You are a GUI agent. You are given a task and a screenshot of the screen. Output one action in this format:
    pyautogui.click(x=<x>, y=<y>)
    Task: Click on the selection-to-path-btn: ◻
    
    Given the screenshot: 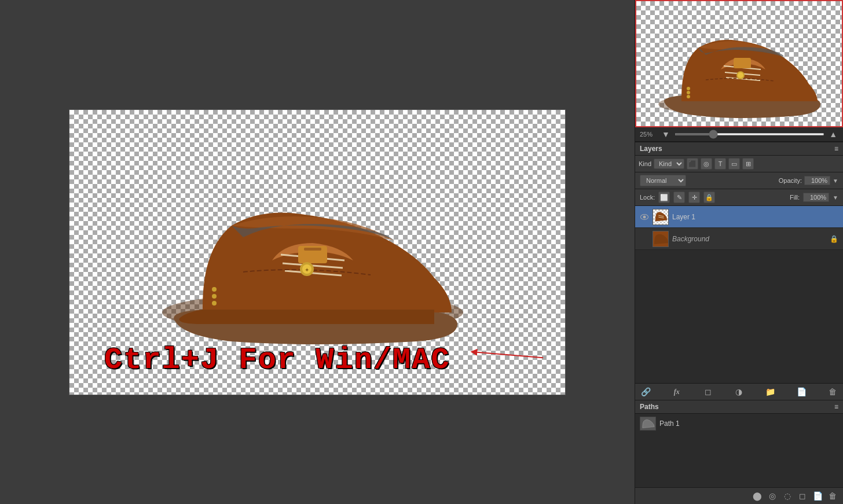 What is the action you would take?
    pyautogui.click(x=802, y=496)
    